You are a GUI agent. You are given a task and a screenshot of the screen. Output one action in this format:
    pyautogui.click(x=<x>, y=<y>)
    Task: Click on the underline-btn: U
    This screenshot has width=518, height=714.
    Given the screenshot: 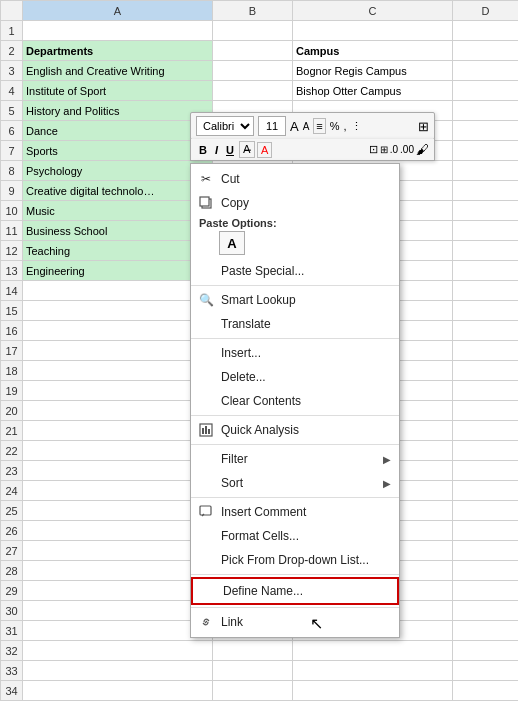 What is the action you would take?
    pyautogui.click(x=230, y=150)
    